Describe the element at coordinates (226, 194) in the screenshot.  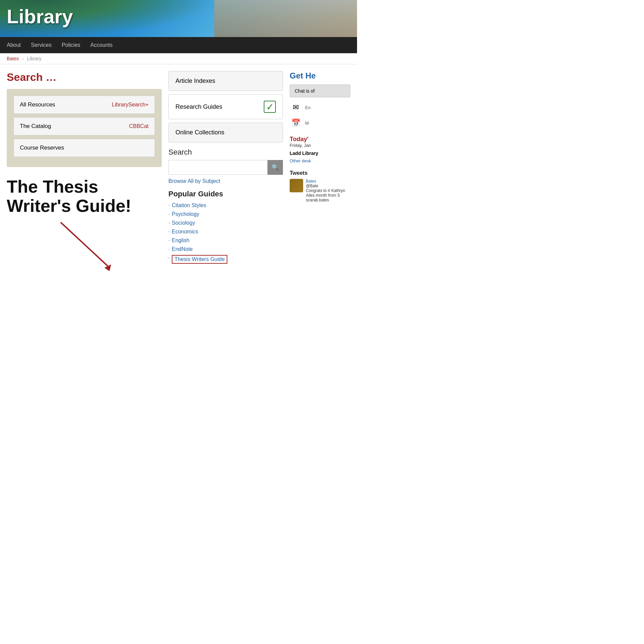
I see `popular-guides-heading: Popular Guides` at that location.